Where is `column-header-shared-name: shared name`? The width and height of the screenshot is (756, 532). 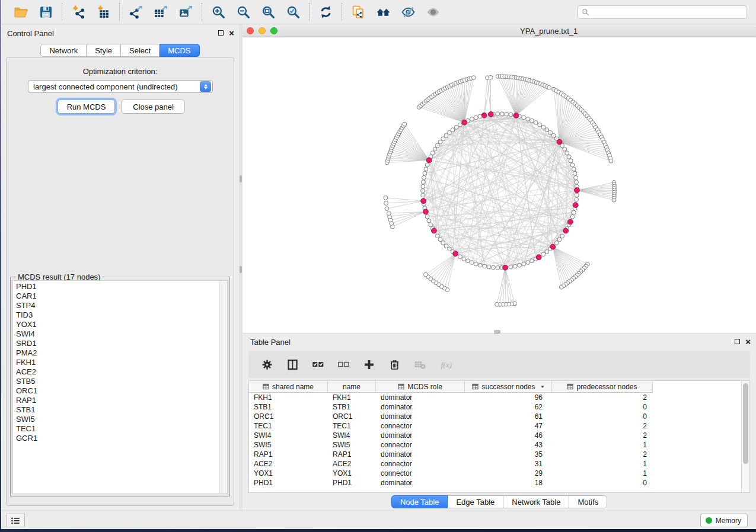 column-header-shared-name: shared name is located at coordinates (288, 387).